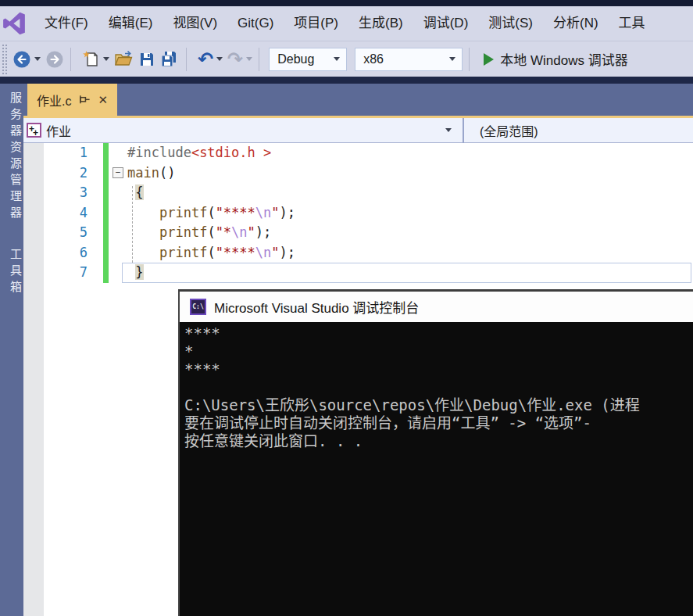 The width and height of the screenshot is (693, 616). I want to click on save-all-icon, so click(170, 59).